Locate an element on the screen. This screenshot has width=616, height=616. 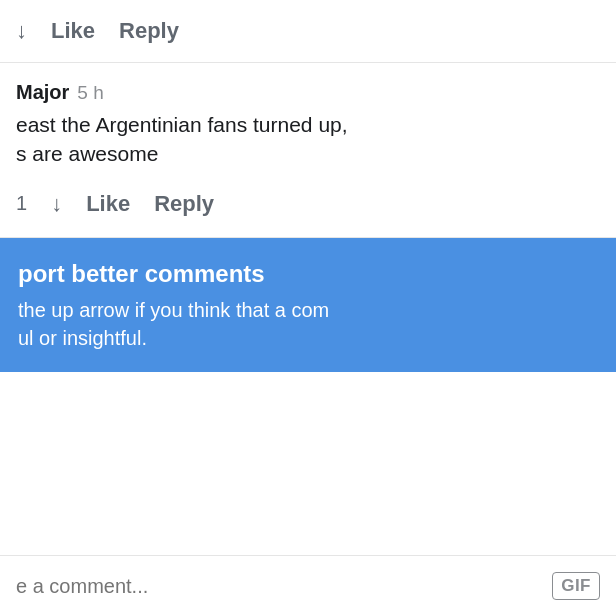
gif-button: GIF is located at coordinates (576, 586).